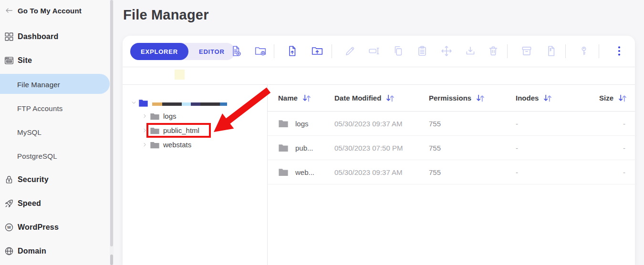 The image size is (644, 265). What do you see at coordinates (470, 51) in the screenshot?
I see `download-icon` at bounding box center [470, 51].